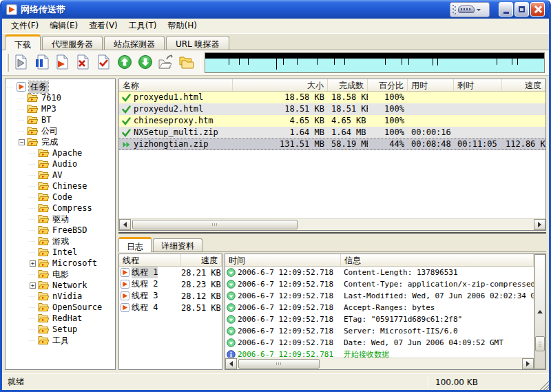 The height and width of the screenshot is (392, 551). I want to click on tree-item: nVidia, so click(61, 296).